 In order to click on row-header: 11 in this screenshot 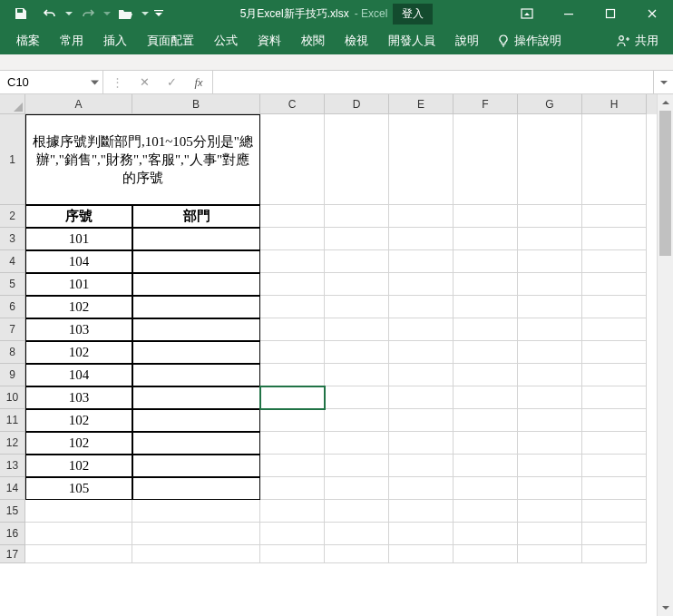, I will do `click(13, 421)`.